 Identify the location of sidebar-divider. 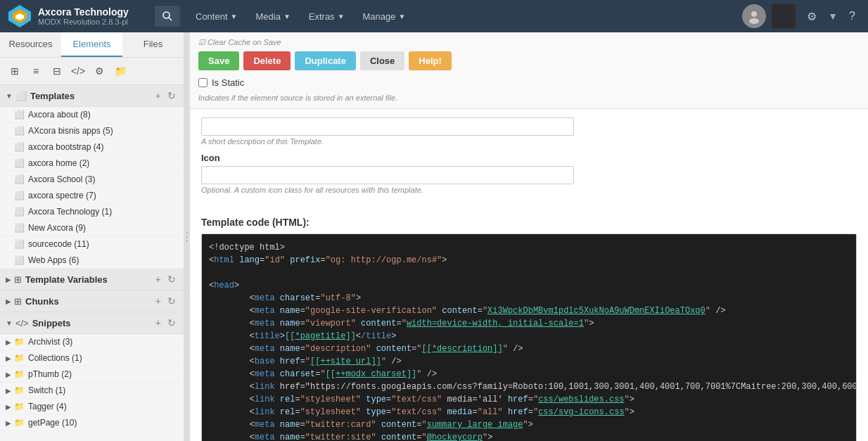
(187, 236).